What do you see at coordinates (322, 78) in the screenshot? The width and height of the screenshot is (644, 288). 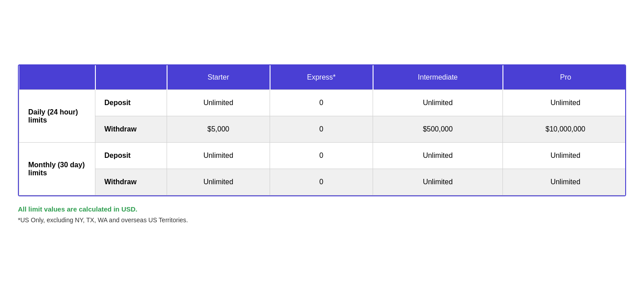 I see `header-express: Express*` at bounding box center [322, 78].